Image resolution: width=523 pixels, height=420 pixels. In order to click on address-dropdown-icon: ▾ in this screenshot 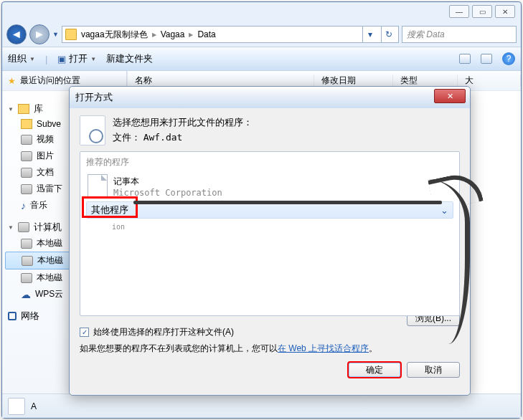, I will do `click(369, 34)`.